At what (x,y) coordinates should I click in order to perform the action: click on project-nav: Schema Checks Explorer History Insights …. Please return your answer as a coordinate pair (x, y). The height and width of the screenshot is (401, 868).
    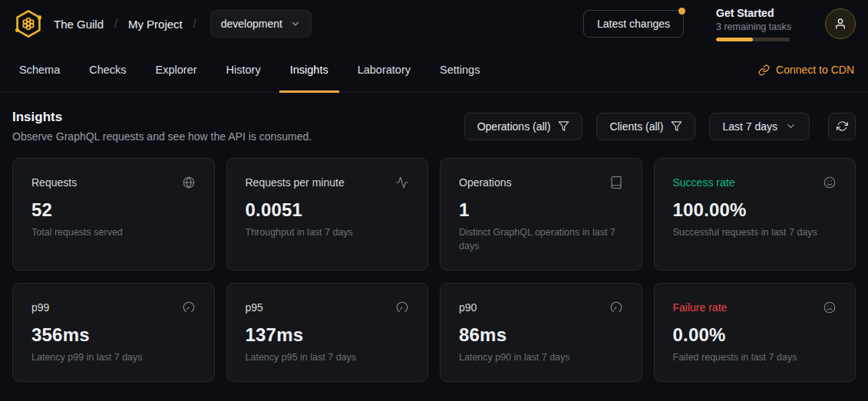
    Looking at the image, I should click on (434, 71).